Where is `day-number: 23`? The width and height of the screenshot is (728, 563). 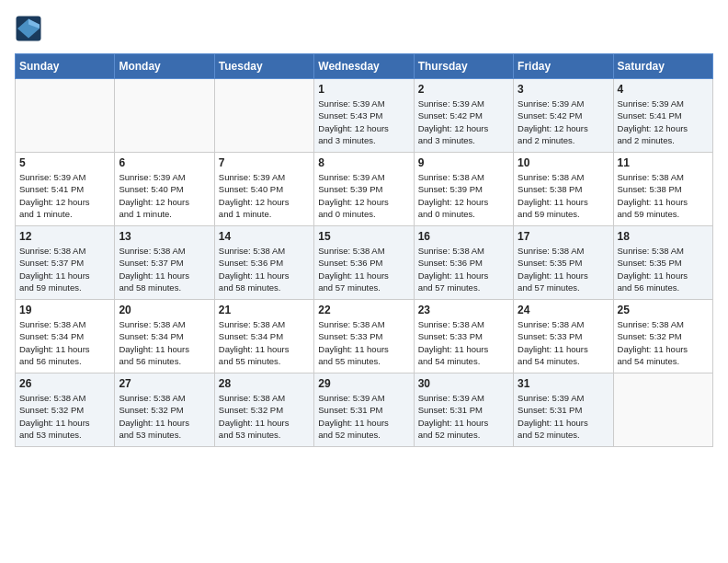
day-number: 23 is located at coordinates (463, 310).